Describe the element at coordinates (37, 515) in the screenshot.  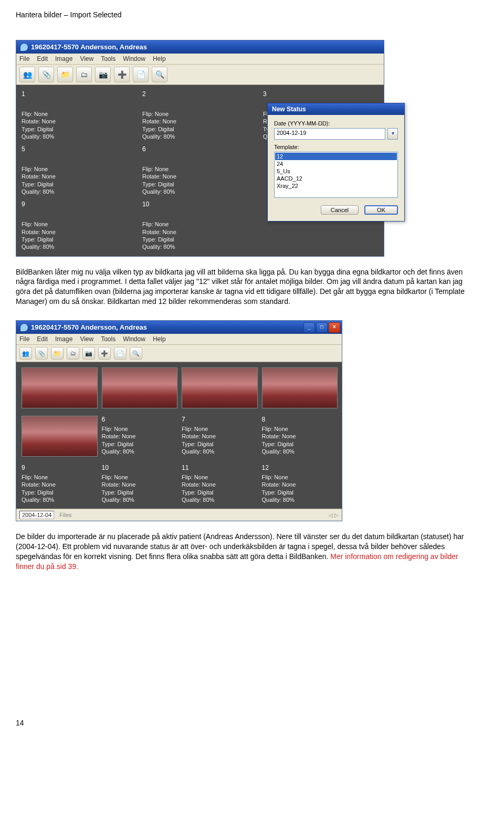
I see `status-date: 2004-12-04` at that location.